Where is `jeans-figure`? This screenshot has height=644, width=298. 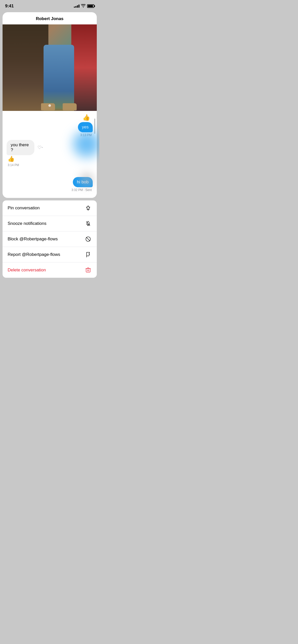
jeans-figure is located at coordinates (59, 70).